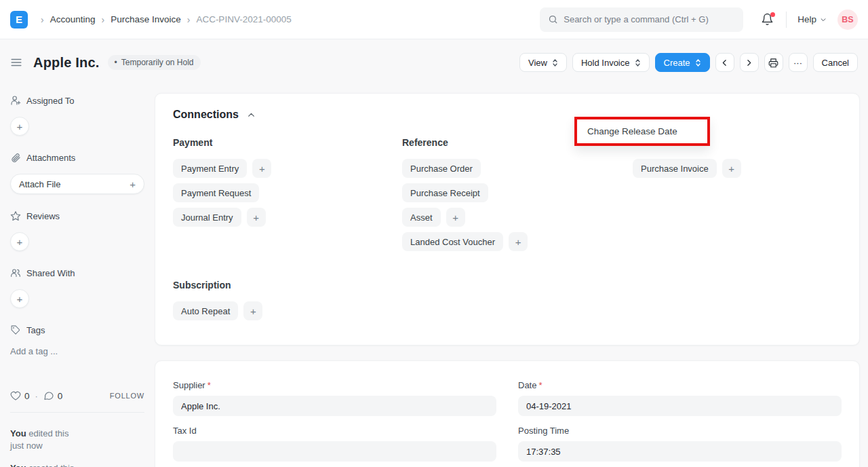 The image size is (868, 467). What do you see at coordinates (39, 185) in the screenshot?
I see `attach-file-label: Attach File` at bounding box center [39, 185].